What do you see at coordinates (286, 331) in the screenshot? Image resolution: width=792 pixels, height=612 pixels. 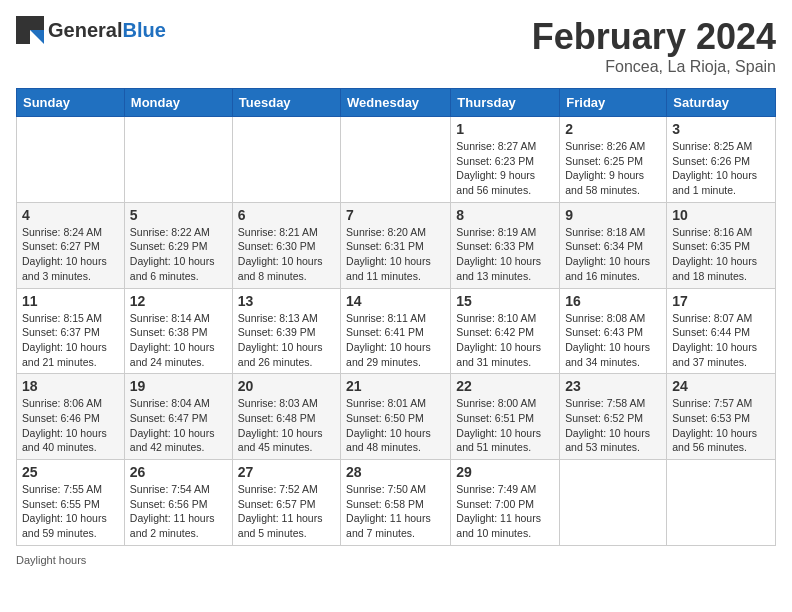 I see `calendar-cell: 13Sunrise: 8:13 AM Sunset: 6:39 PM Dayli…` at bounding box center [286, 331].